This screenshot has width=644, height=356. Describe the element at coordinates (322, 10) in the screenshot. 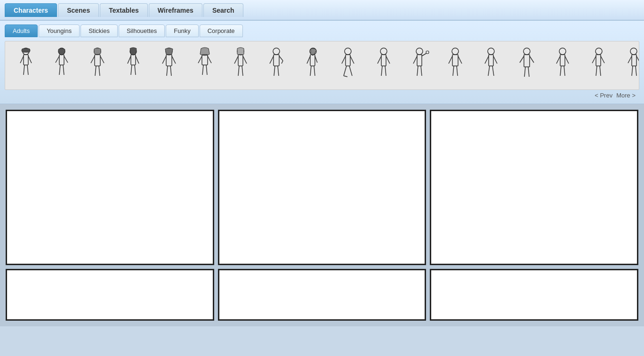

I see `top-tab-bar: Characters Scenes Textables Wireframes S…` at that location.